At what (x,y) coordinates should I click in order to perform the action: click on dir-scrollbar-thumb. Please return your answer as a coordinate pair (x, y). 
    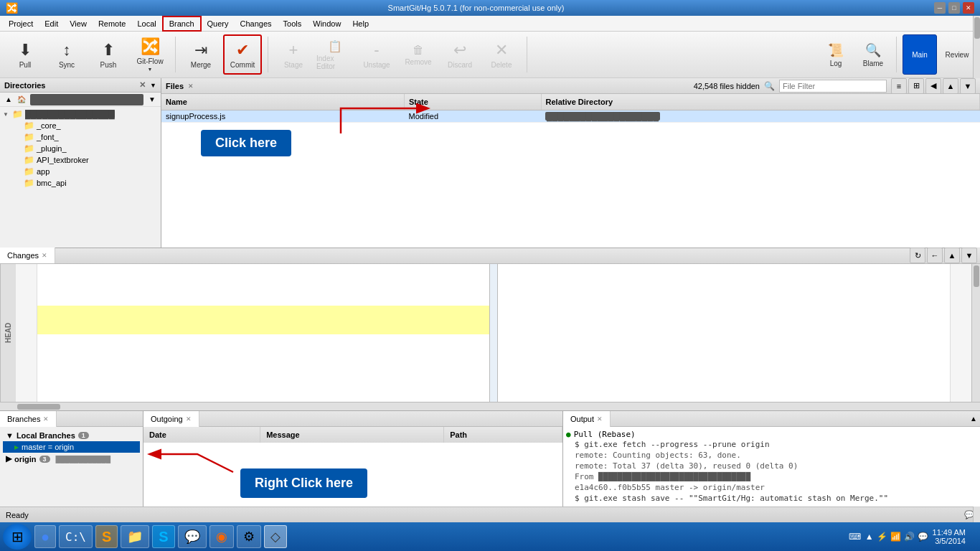
    Looking at the image, I should click on (977, 28).